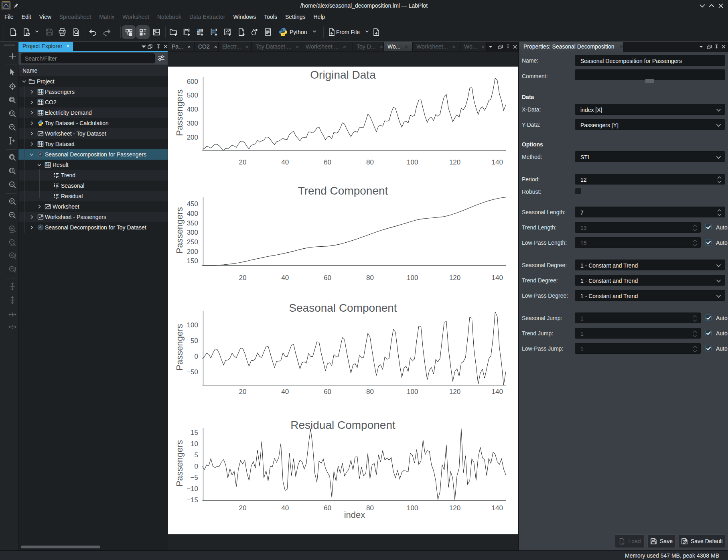  I want to click on svg-text: 15, so click(194, 432).